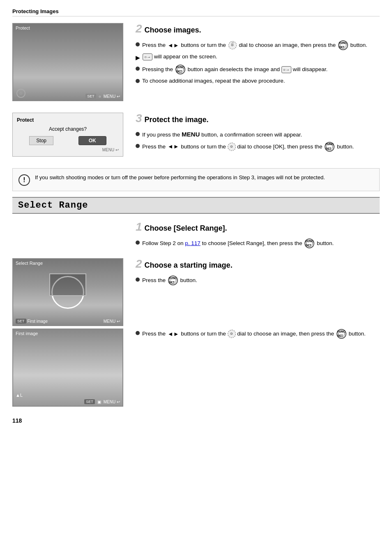 This screenshot has height=553, width=392. I want to click on camera-screen-first-image: First image SET ▣ MENU ↩ ▲L, so click(68, 368).